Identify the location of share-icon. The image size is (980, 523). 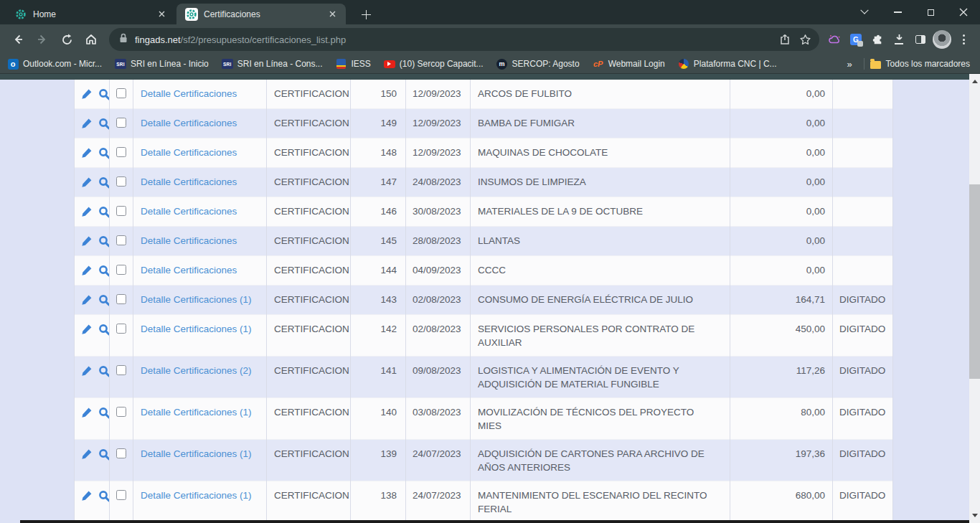
(785, 39).